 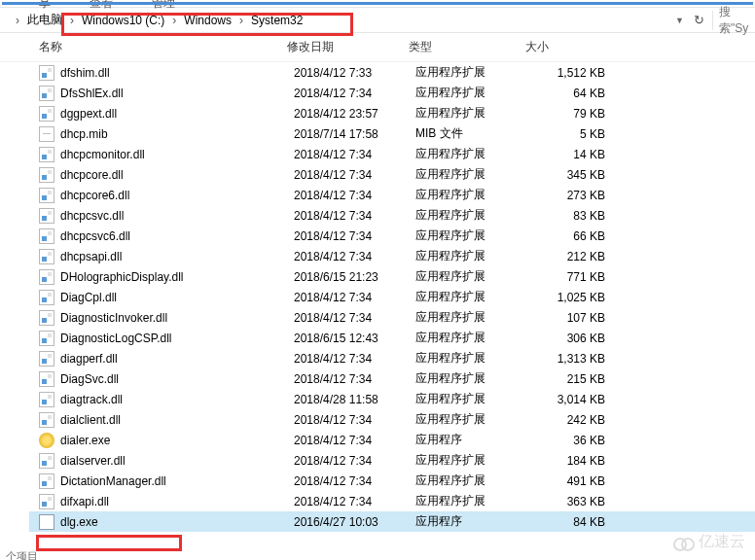 I want to click on file-name: dhcpcore.dll, so click(x=177, y=175).